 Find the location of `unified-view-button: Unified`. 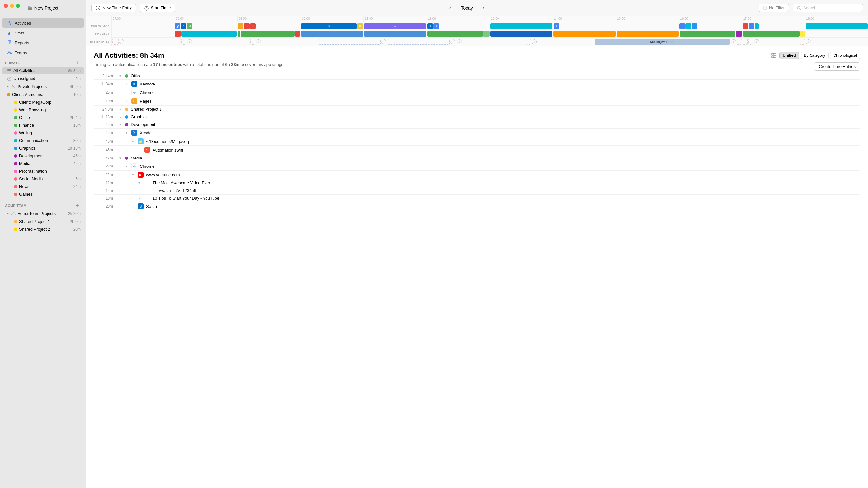

unified-view-button: Unified is located at coordinates (789, 55).